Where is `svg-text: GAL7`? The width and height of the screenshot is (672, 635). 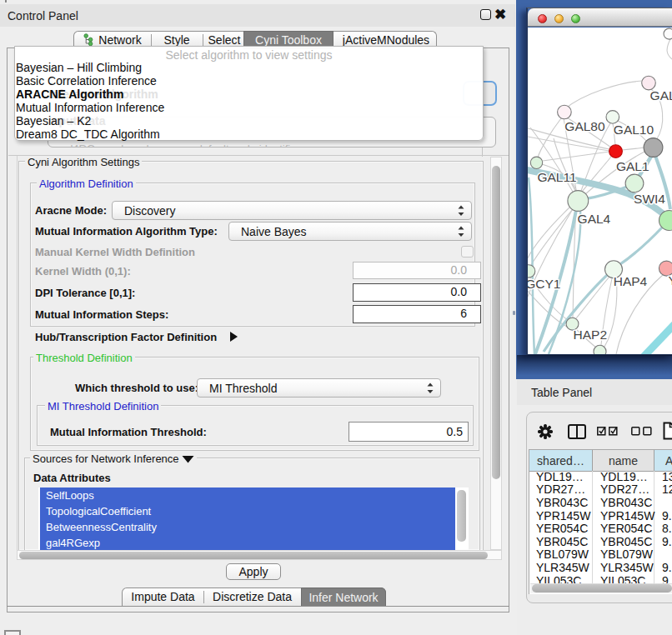 svg-text: GAL7 is located at coordinates (661, 95).